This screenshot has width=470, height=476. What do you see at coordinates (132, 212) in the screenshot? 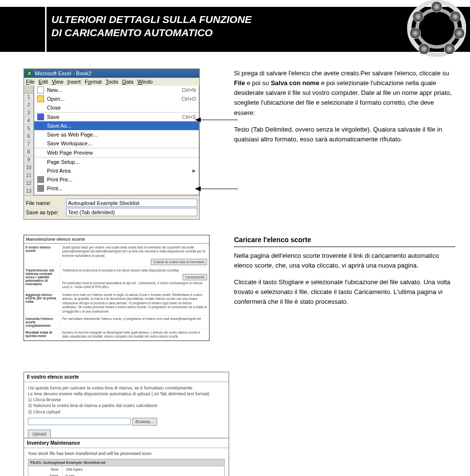
I see `savetype-field: Text (Tab delimited)` at bounding box center [132, 212].